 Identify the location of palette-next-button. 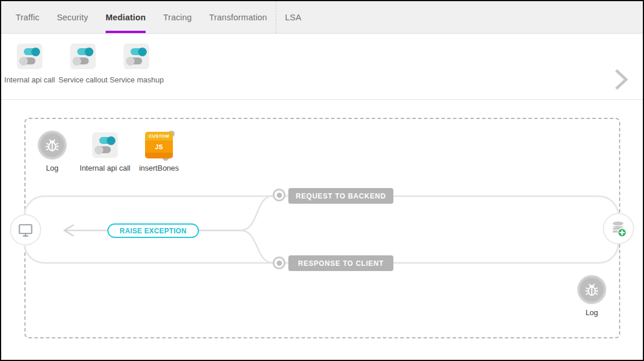
(621, 80).